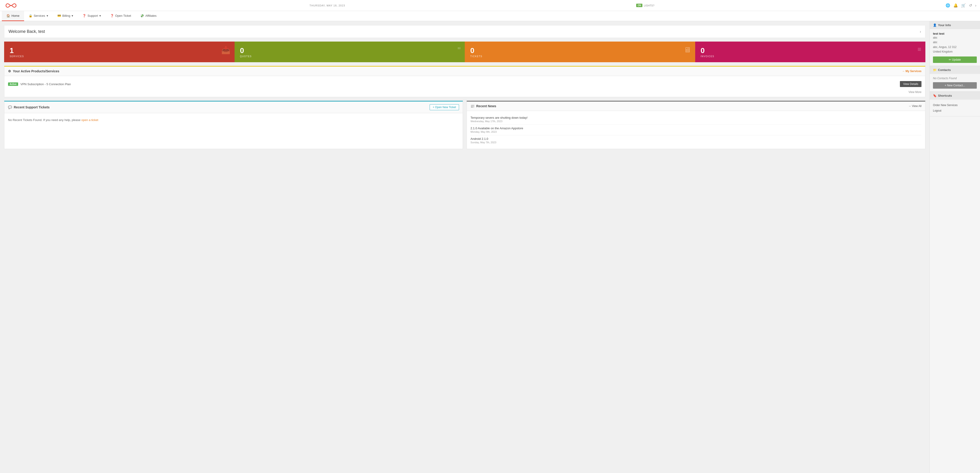  What do you see at coordinates (119, 56) in the screenshot?
I see `services-label: SERVICES` at bounding box center [119, 56].